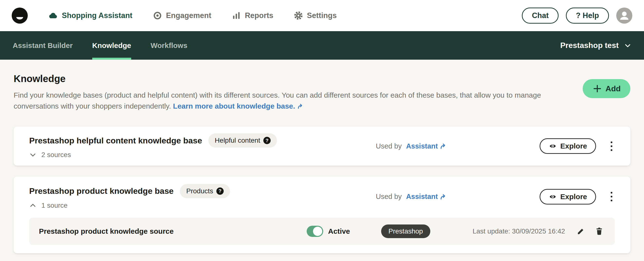  I want to click on project-name: Prestashop test, so click(590, 46).